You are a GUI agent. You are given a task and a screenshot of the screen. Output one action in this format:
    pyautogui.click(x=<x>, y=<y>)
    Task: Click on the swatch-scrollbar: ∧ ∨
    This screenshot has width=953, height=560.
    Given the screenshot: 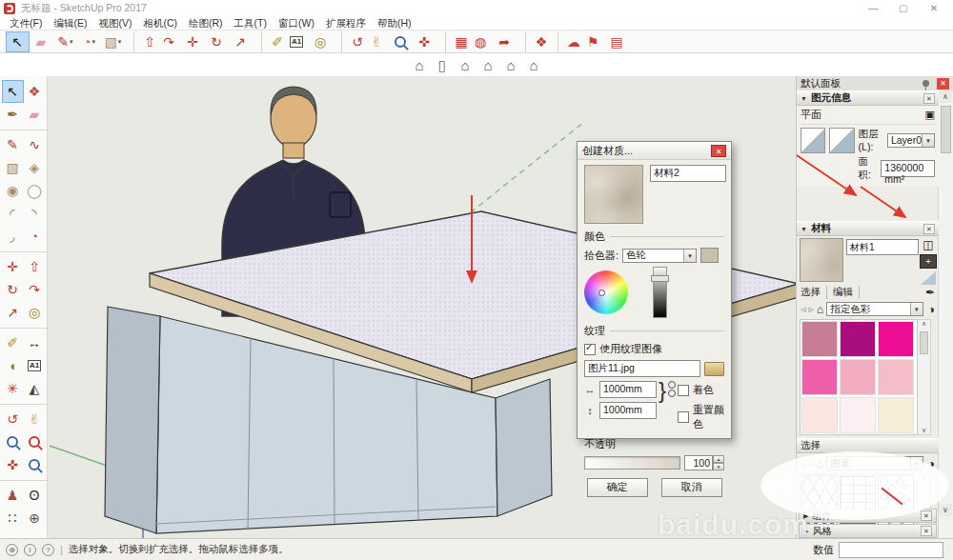 What is the action you would take?
    pyautogui.click(x=924, y=377)
    